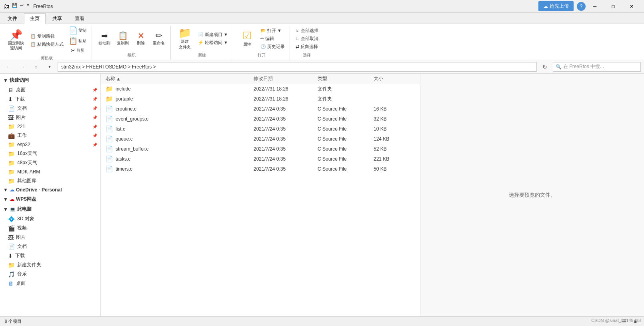 Image resolution: width=644 pixels, height=326 pixels. Describe the element at coordinates (50, 265) in the screenshot. I see `sidebar-item-newfolder: 📁 新建文件夹` at that location.